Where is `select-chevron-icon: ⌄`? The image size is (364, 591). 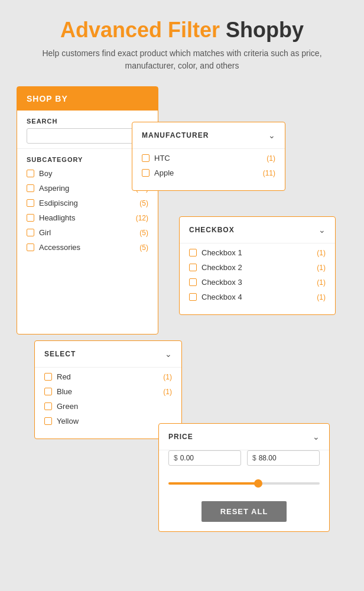 select-chevron-icon: ⌄ is located at coordinates (168, 354).